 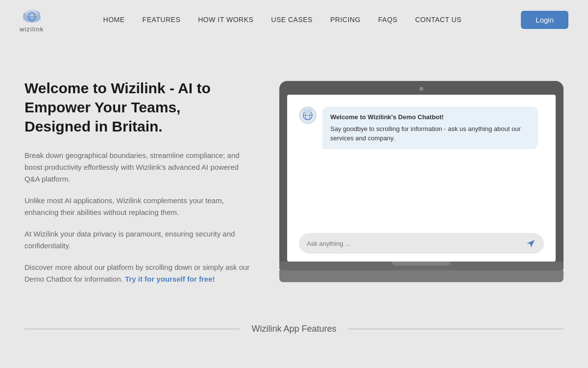 I want to click on hero-para-3: At Wizilink your data privacy is paramou…, so click(x=137, y=240).